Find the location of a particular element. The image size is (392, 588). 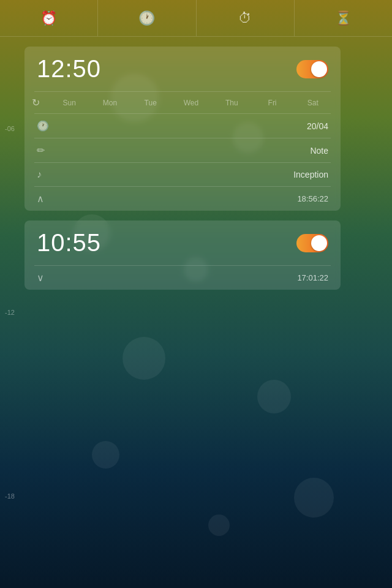

alarm-1-header: 12:50 is located at coordinates (183, 69).